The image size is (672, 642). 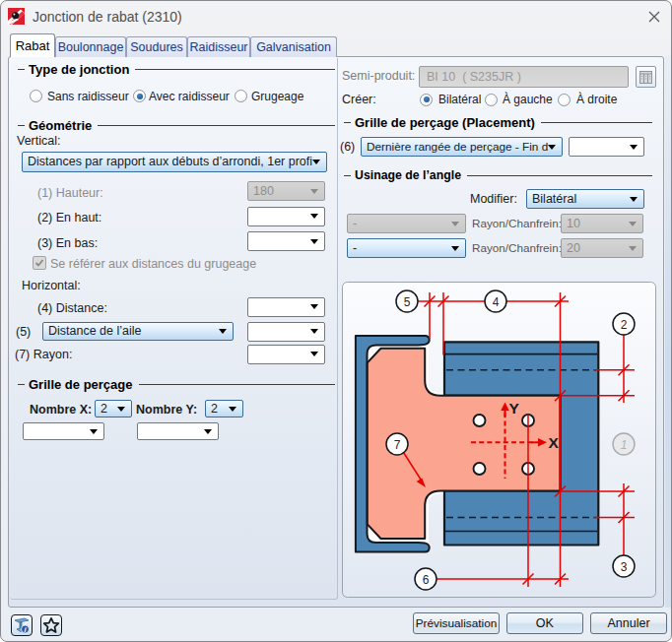 I want to click on svg-text: 2, so click(x=625, y=325).